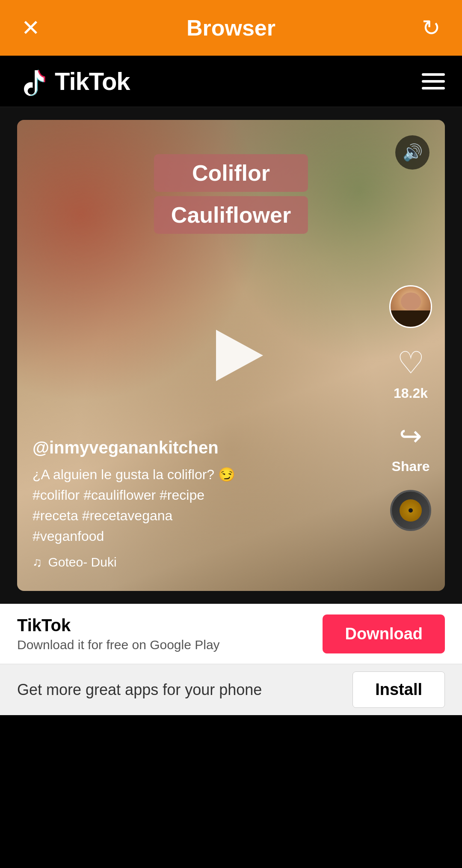 Image resolution: width=462 pixels, height=868 pixels. What do you see at coordinates (231, 194) in the screenshot?
I see `video-text-overlay: Coliflor Cauliflower` at bounding box center [231, 194].